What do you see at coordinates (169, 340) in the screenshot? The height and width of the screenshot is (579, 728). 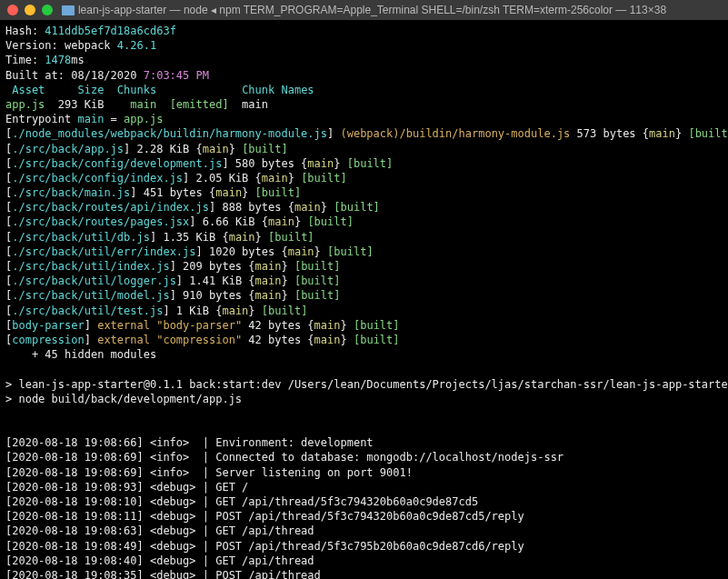 I see `terminal-segment: external "compression"` at bounding box center [169, 340].